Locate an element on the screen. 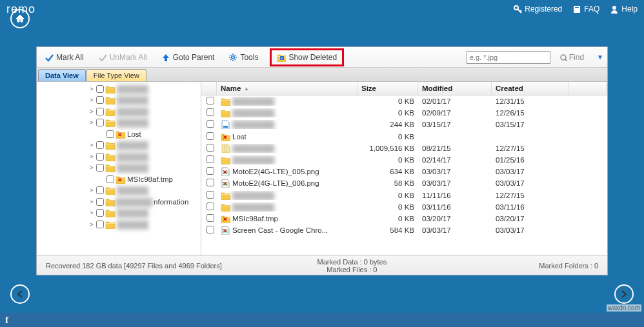 The height and width of the screenshot is (327, 644). help-link: Help is located at coordinates (623, 9).